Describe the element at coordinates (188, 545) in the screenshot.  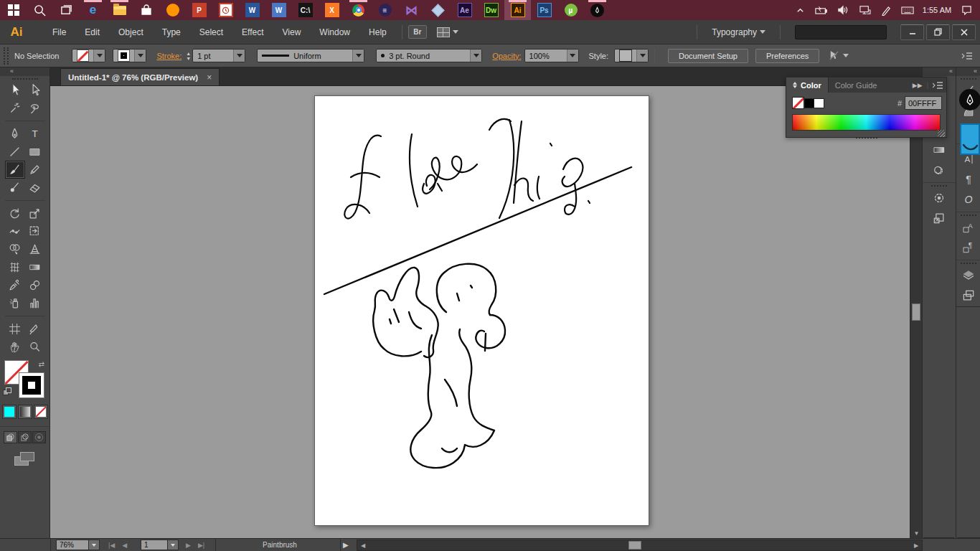
I see `next-artboard-button: ▶` at that location.